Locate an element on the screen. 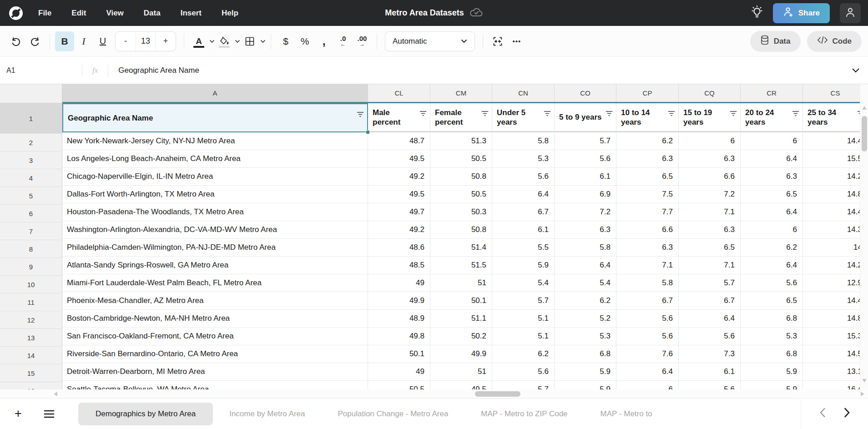 The width and height of the screenshot is (868, 429). cell-value-row8-colcs: 14 is located at coordinates (832, 247).